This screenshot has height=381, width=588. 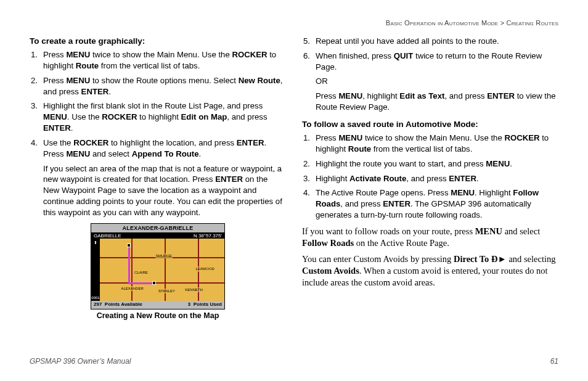 I want to click on fstep-1: Press MENU twice to show the Main Menu. …, so click(x=430, y=144).